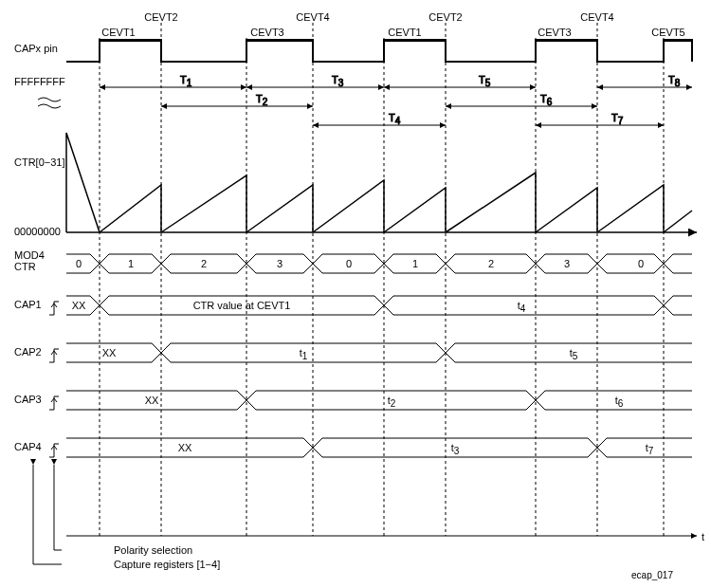 The height and width of the screenshot is (588, 711). What do you see at coordinates (25, 266) in the screenshot?
I see `ctr-label: CTR` at bounding box center [25, 266].